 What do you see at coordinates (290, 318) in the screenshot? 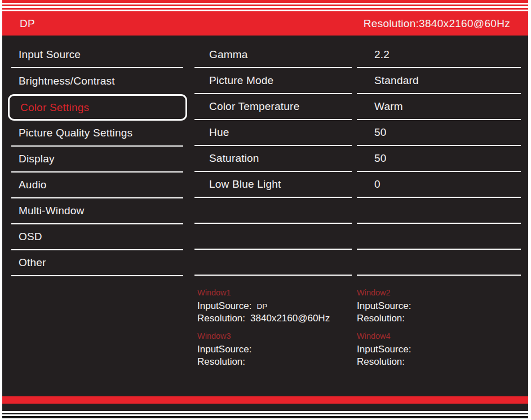
I see `resolution-value: 3840x2160@60Hz` at bounding box center [290, 318].